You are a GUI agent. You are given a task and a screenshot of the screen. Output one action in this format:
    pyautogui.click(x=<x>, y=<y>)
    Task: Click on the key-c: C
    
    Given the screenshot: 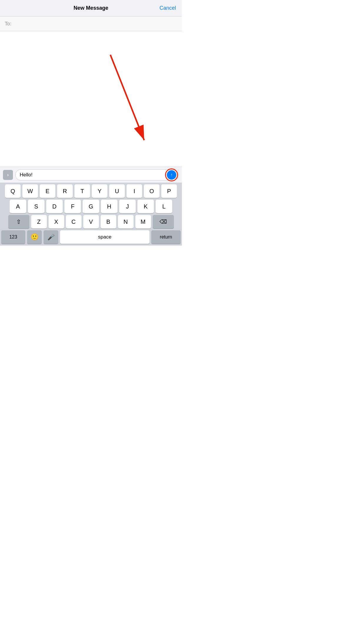 What is the action you would take?
    pyautogui.click(x=74, y=222)
    